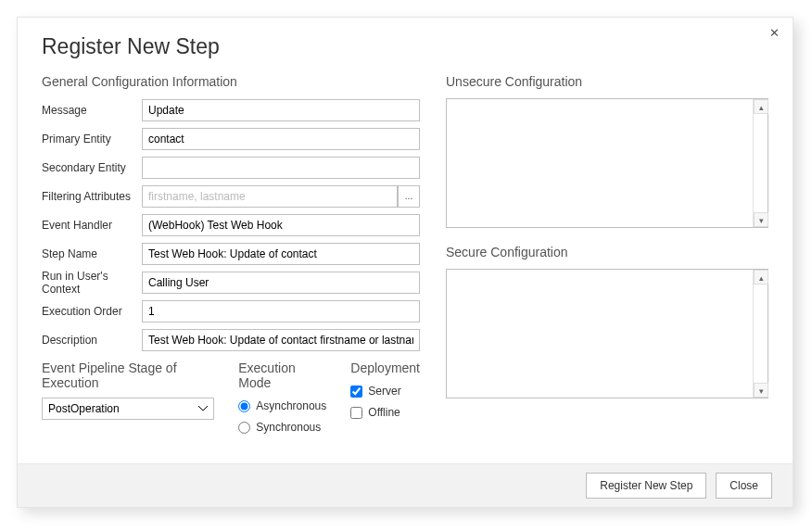  What do you see at coordinates (607, 163) in the screenshot?
I see `unsecure-config-textarea: ▴ ▾` at bounding box center [607, 163].